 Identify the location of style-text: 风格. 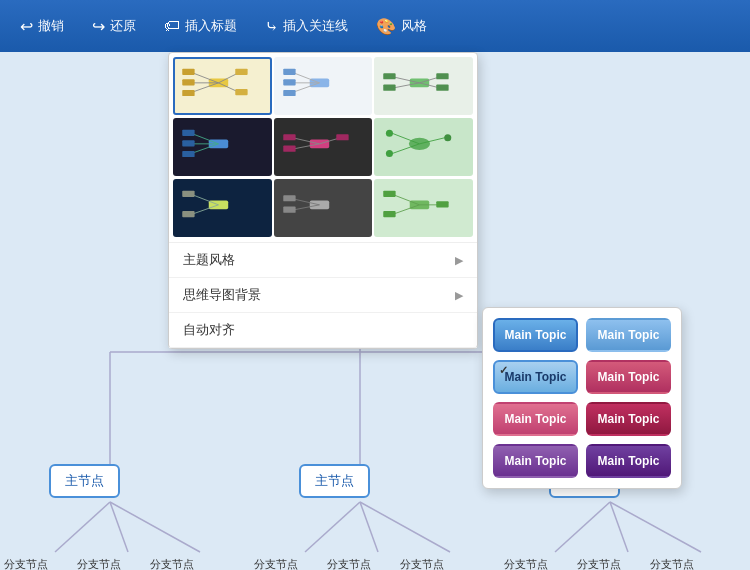
(414, 26).